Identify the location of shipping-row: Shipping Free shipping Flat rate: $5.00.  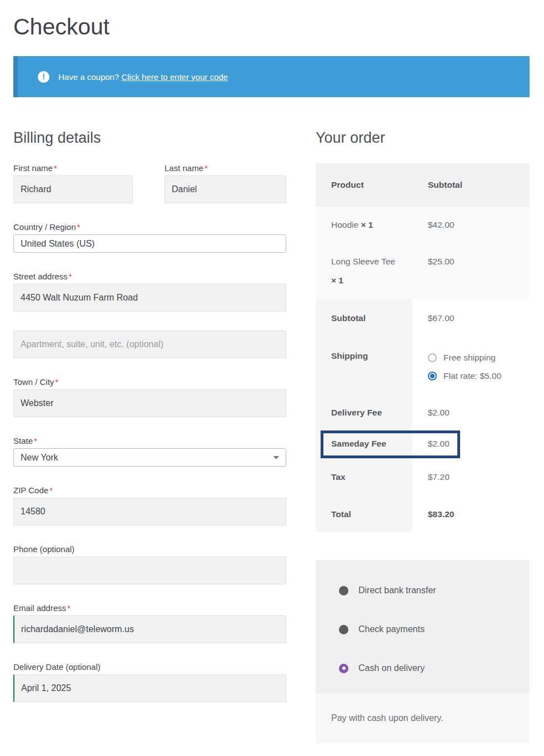
(422, 367).